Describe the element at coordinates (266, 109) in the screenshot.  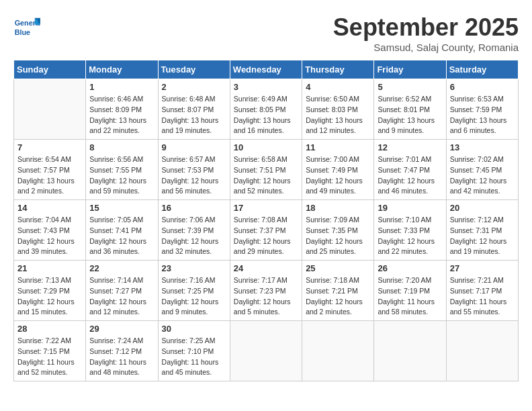
I see `week-row-1: 1Sunrise: 6:46 AM Sunset: 8:09 PM Daylig…` at that location.